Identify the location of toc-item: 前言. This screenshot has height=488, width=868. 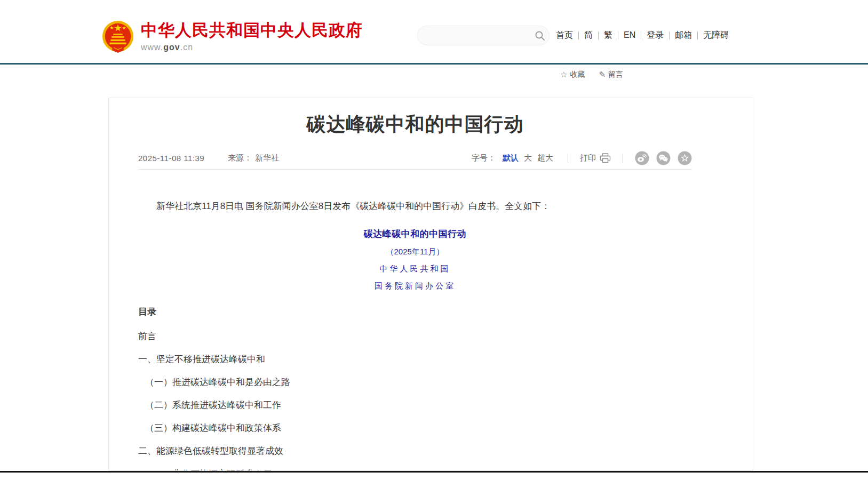
(415, 336).